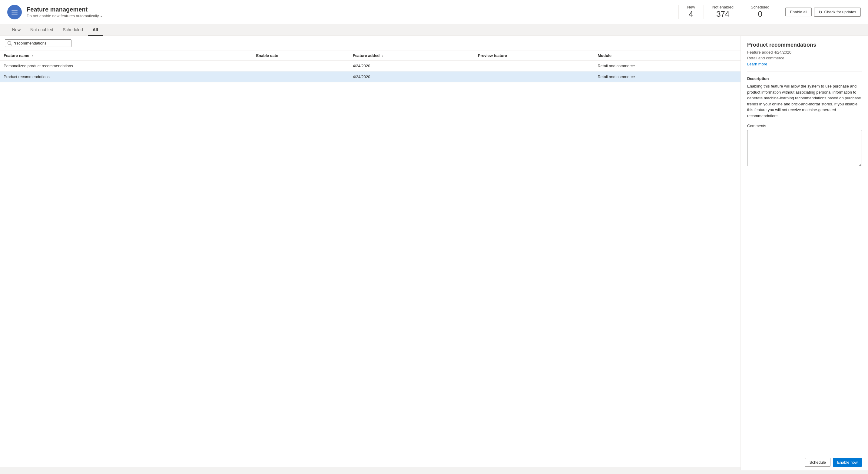 This screenshot has width=868, height=474. What do you see at coordinates (370, 67) in the screenshot?
I see `feature-table: Feature name ↑ Enable date Feature added…` at bounding box center [370, 67].